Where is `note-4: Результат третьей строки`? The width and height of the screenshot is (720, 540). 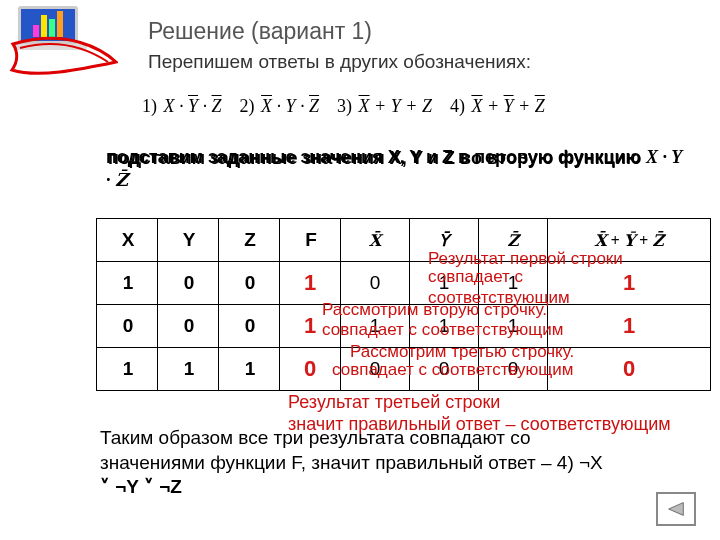 note-4: Результат третьей строки is located at coordinates (488, 402).